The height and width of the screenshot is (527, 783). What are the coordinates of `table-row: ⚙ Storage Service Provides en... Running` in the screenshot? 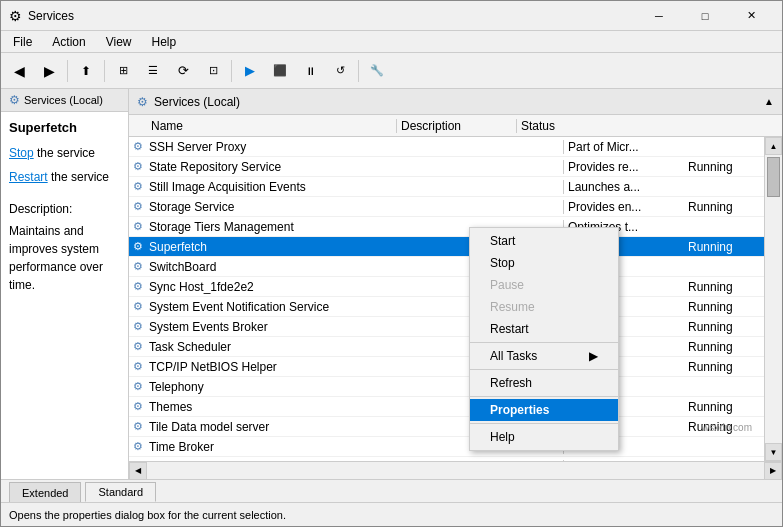 It's located at (456, 207).